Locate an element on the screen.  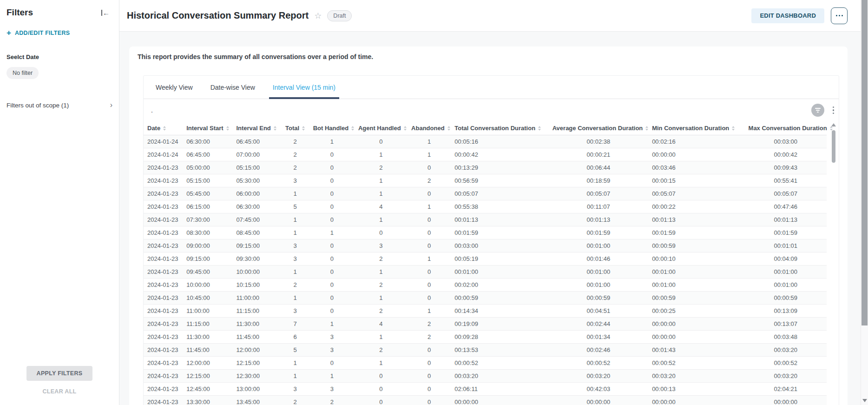
table-cell: 00:02:16 is located at coordinates (696, 142).